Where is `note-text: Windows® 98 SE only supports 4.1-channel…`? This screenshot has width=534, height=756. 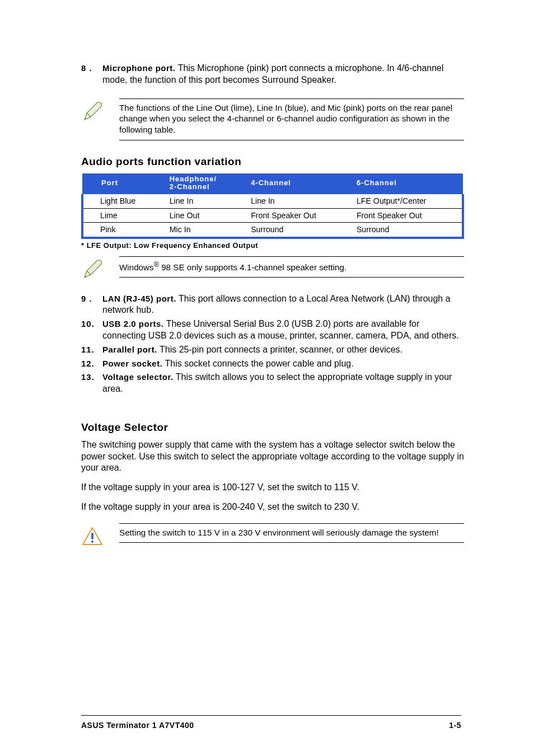 note-text: Windows® 98 SE only supports 4.1-channel… is located at coordinates (292, 267).